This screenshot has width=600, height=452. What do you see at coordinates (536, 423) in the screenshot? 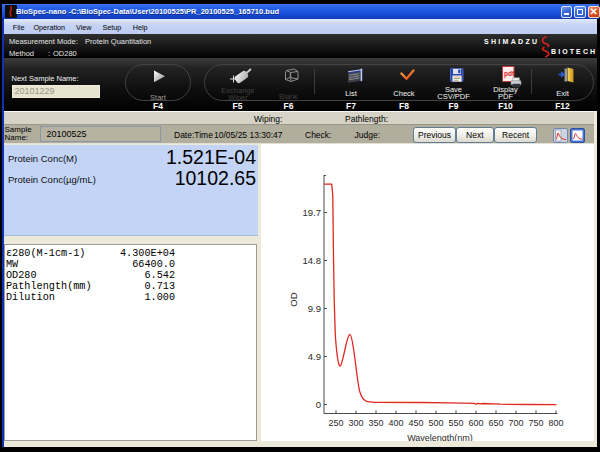
I see `svg-text: 750` at bounding box center [536, 423].